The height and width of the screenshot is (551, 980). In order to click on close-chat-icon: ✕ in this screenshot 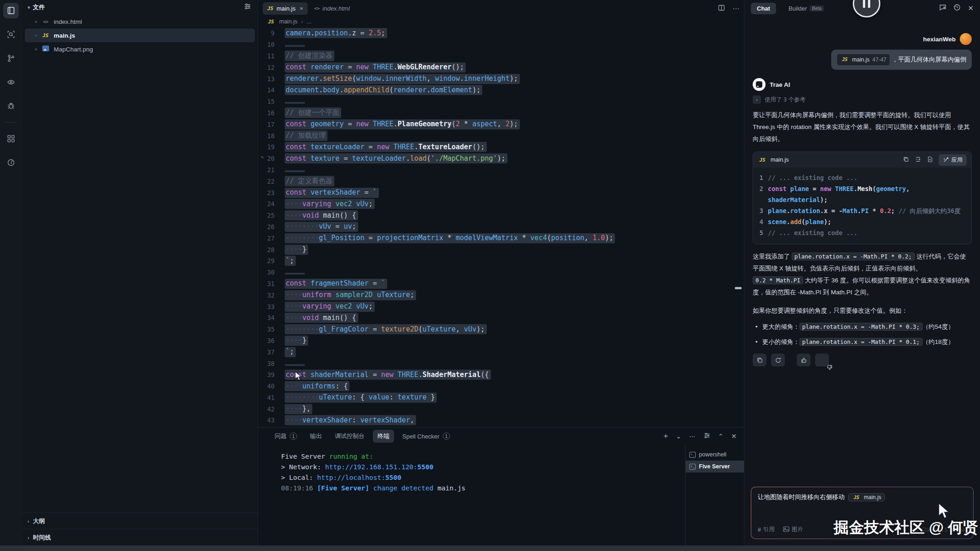, I will do `click(971, 8)`.